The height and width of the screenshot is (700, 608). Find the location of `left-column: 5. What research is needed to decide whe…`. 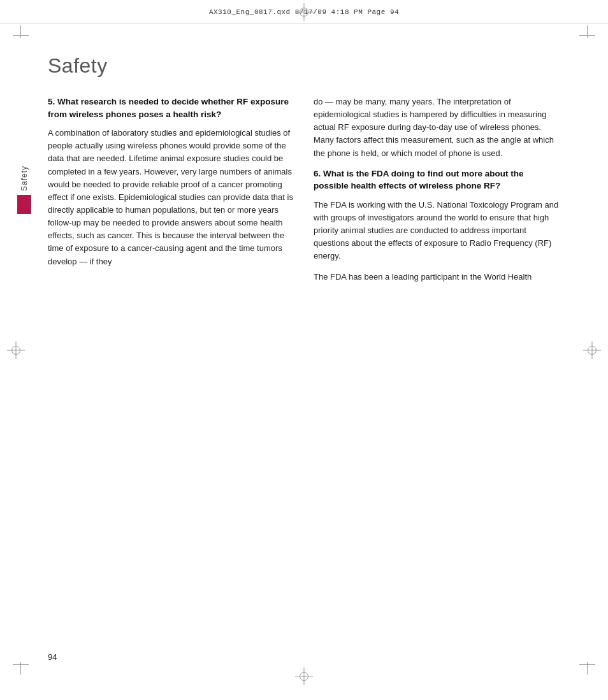

left-column: 5. What research is needed to decide whe… is located at coordinates (171, 194).